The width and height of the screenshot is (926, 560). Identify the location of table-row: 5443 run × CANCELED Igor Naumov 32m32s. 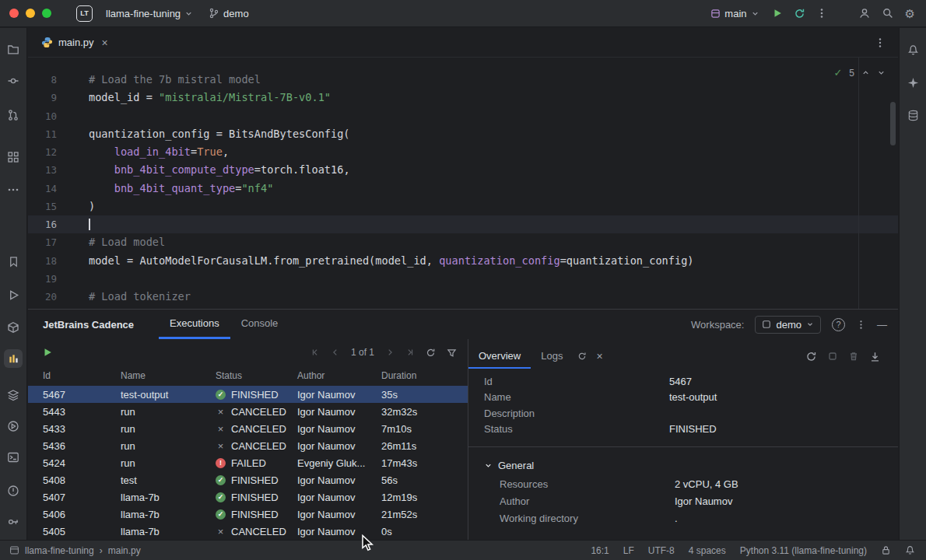
(247, 411).